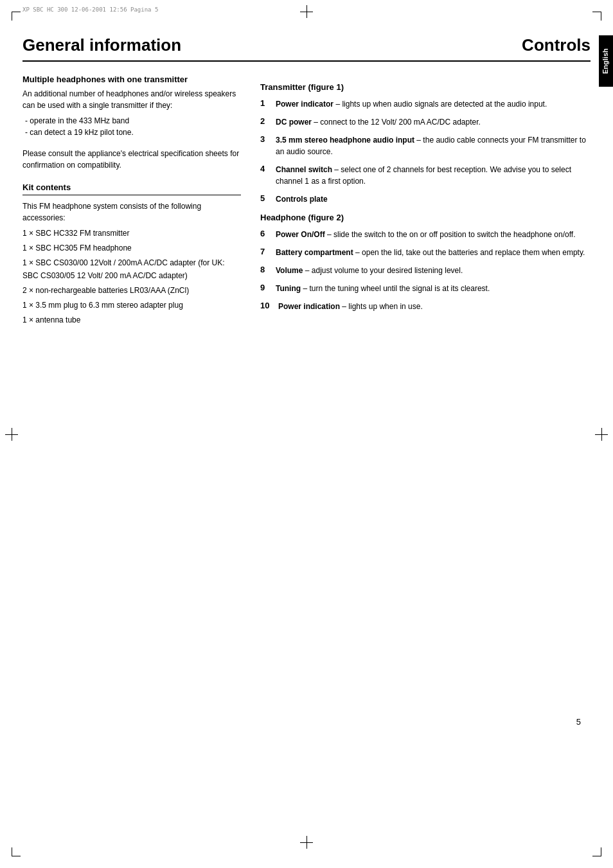 The width and height of the screenshot is (613, 868). Describe the element at coordinates (396, 288) in the screenshot. I see `item-text-9: – turn the tuning wheel until the signal…` at that location.